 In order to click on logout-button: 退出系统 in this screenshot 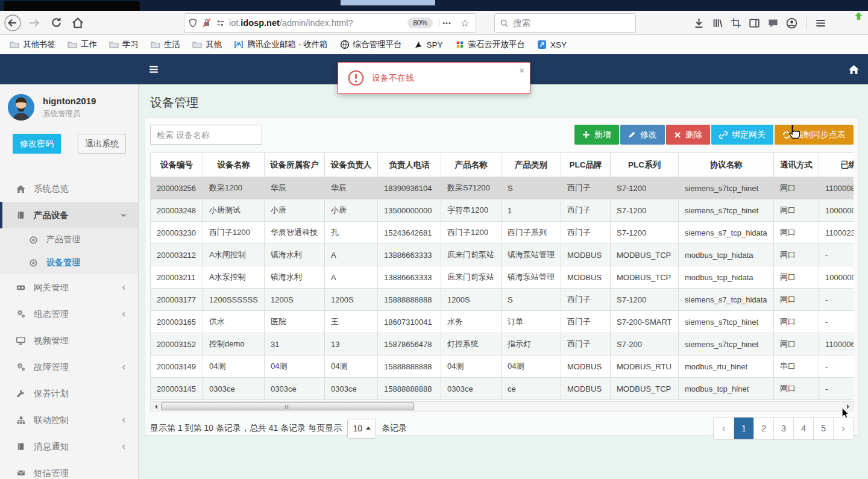, I will do `click(102, 143)`.